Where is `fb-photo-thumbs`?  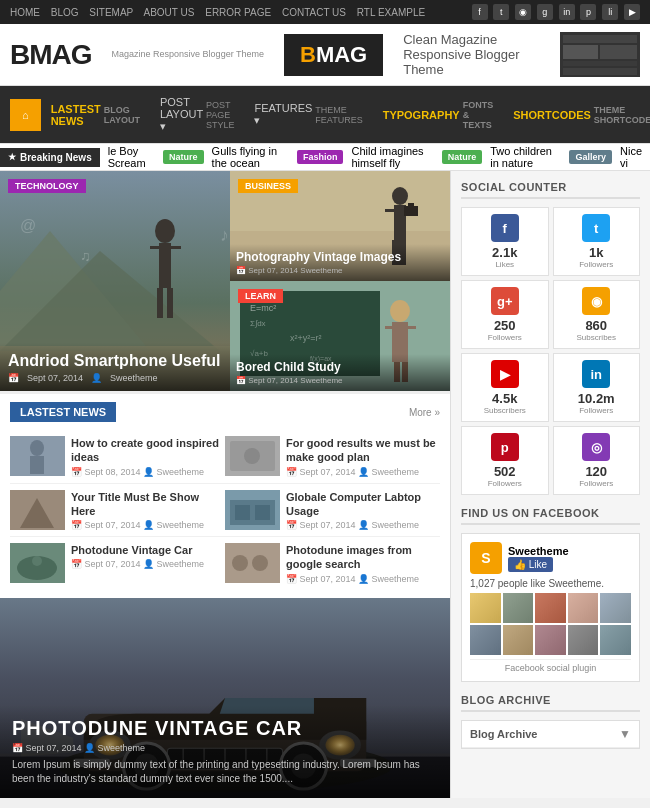 fb-photo-thumbs is located at coordinates (550, 624).